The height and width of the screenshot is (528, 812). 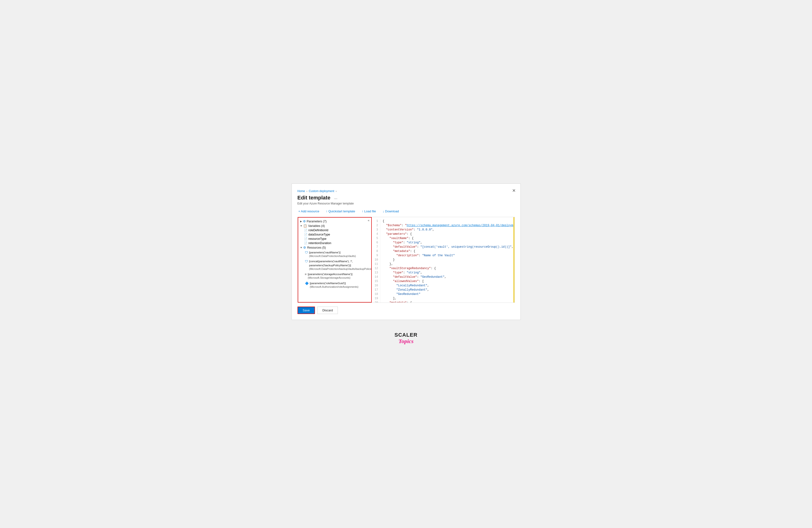 What do you see at coordinates (306, 243) in the screenshot?
I see `doc-icon-4: 📄` at bounding box center [306, 243].